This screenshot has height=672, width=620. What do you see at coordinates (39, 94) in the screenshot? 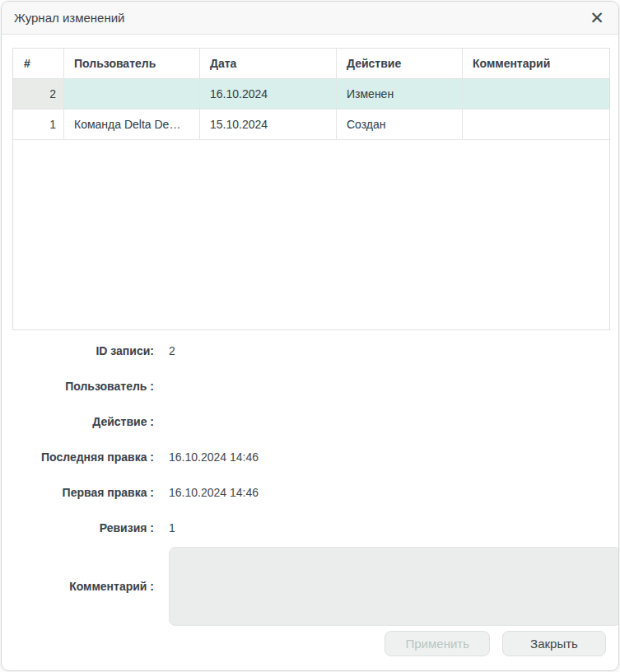
I see `cell-num: 2` at bounding box center [39, 94].